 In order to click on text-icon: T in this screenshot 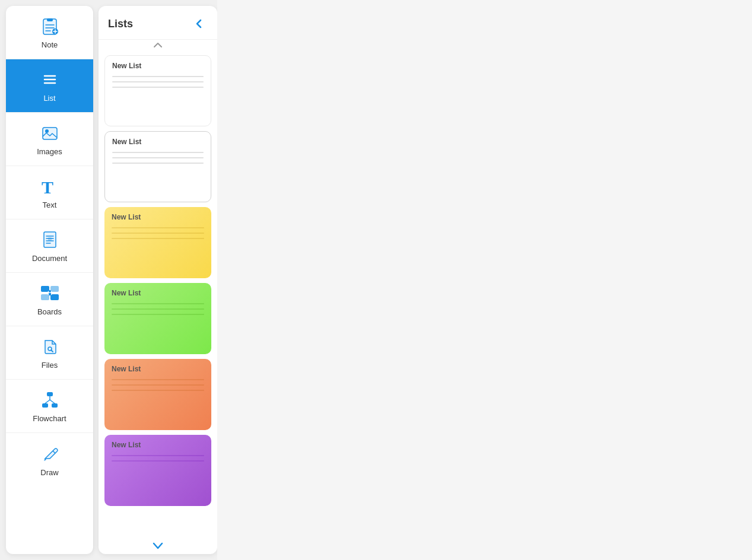, I will do `click(50, 186)`.